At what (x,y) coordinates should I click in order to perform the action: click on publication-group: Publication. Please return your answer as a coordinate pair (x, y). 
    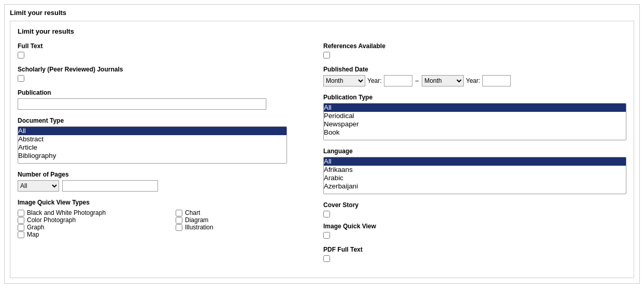
    Looking at the image, I should click on (165, 99).